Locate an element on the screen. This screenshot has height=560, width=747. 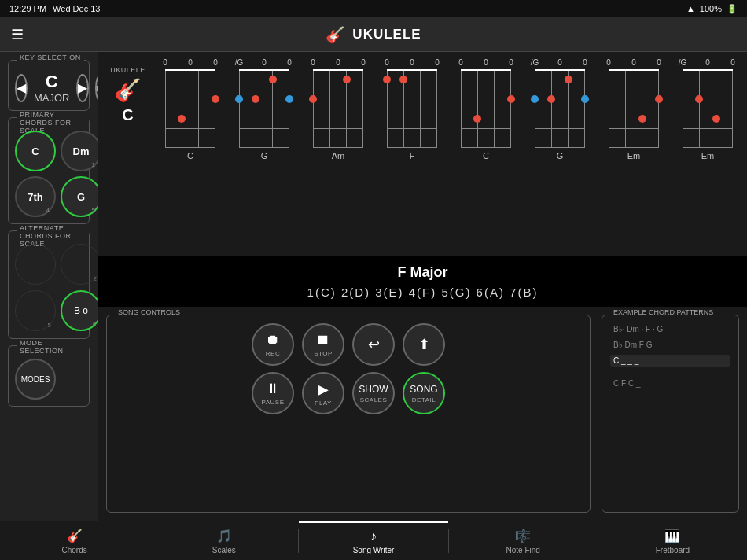
chord-diagram-em: 000Em is located at coordinates (634, 109).